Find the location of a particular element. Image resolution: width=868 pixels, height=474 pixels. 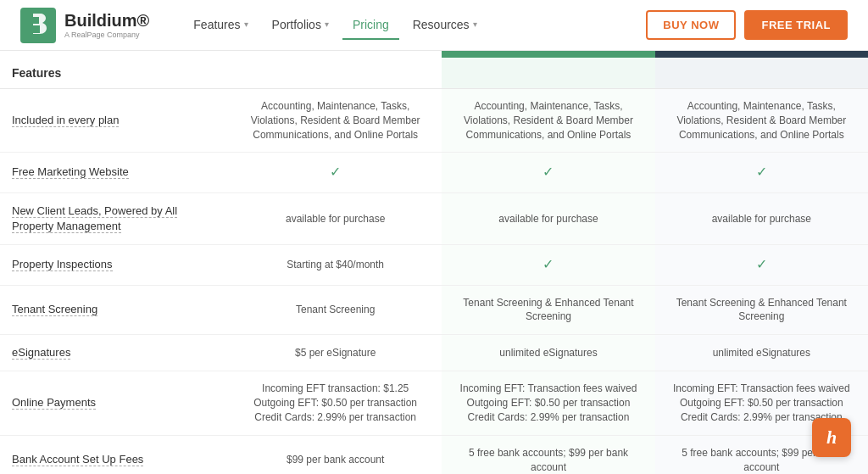

table-row: Included in every planAccounting, Mainte… is located at coordinates (434, 120).